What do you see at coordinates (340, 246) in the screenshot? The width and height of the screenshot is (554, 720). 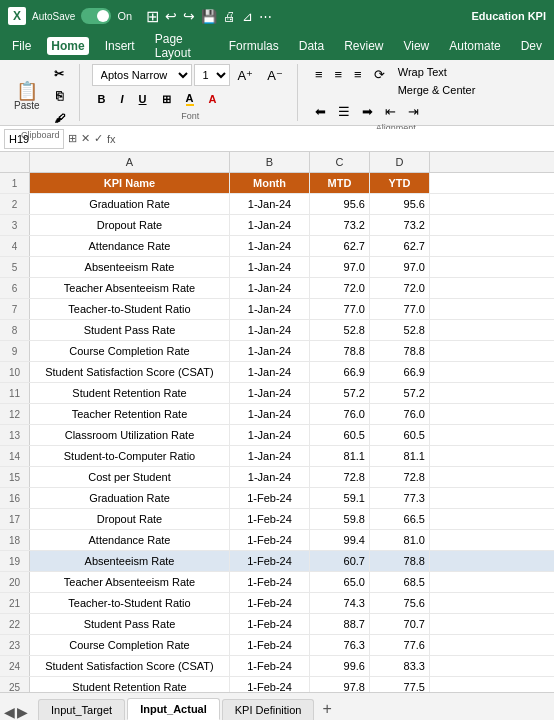 I see `mtd-cell: 62.7` at bounding box center [340, 246].